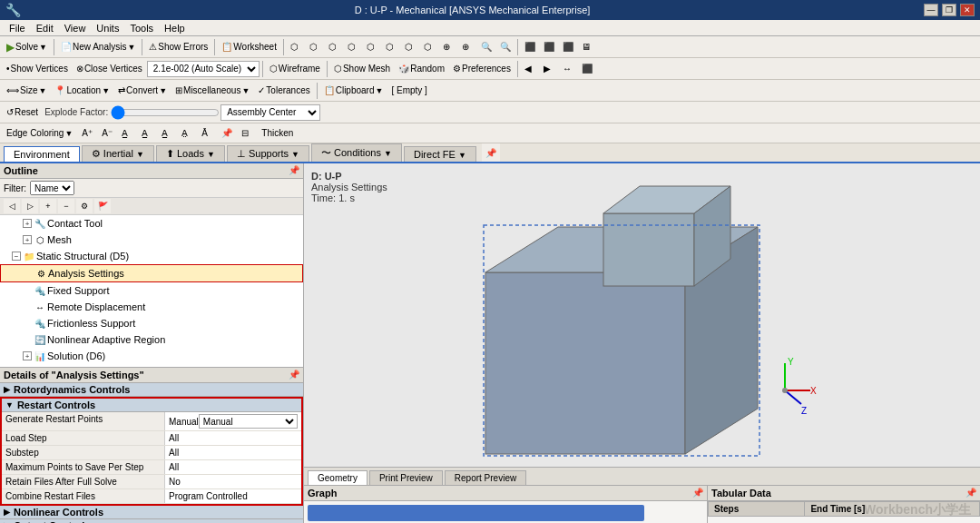 Image resolution: width=980 pixels, height=523 pixels. I want to click on outline-del: −, so click(66, 206).